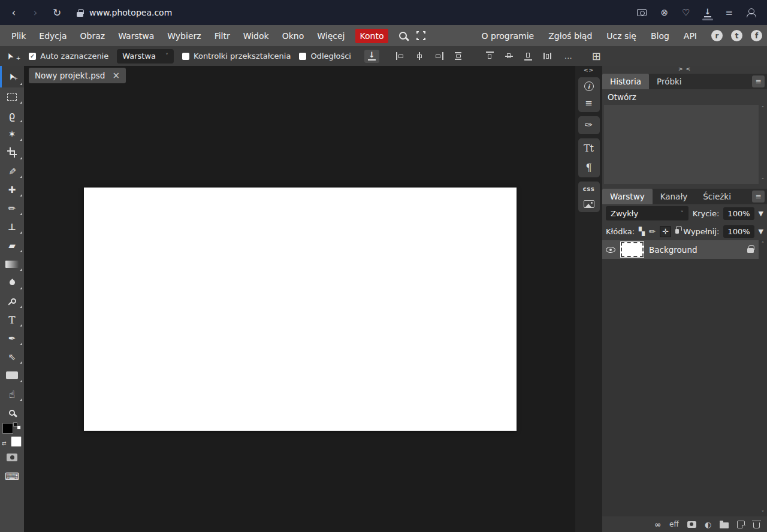 This screenshot has width=767, height=532. Describe the element at coordinates (12, 301) in the screenshot. I see `dodge-tool` at that location.